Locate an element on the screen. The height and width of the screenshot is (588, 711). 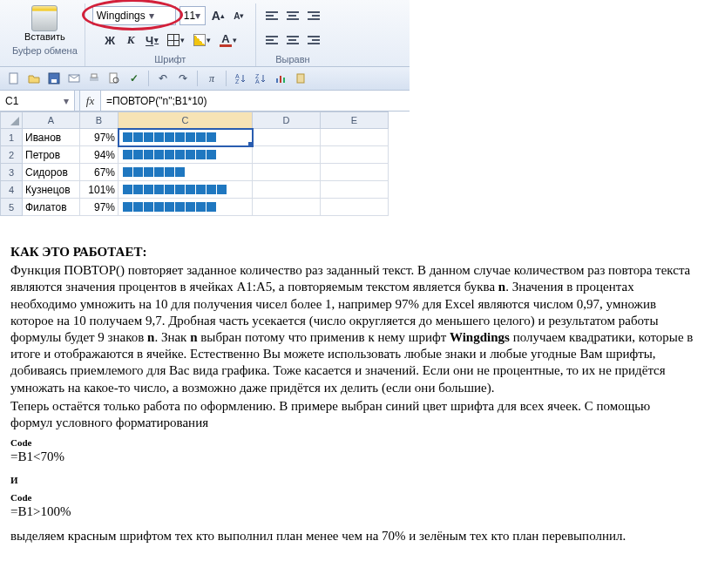
row-header: 2 is located at coordinates (11, 155).